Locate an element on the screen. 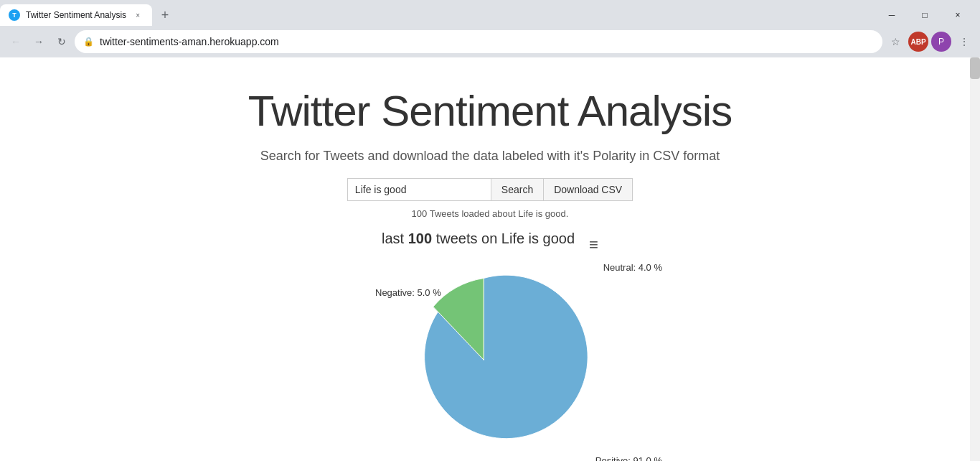 The image size is (980, 461). scrollbar is located at coordinates (975, 259).